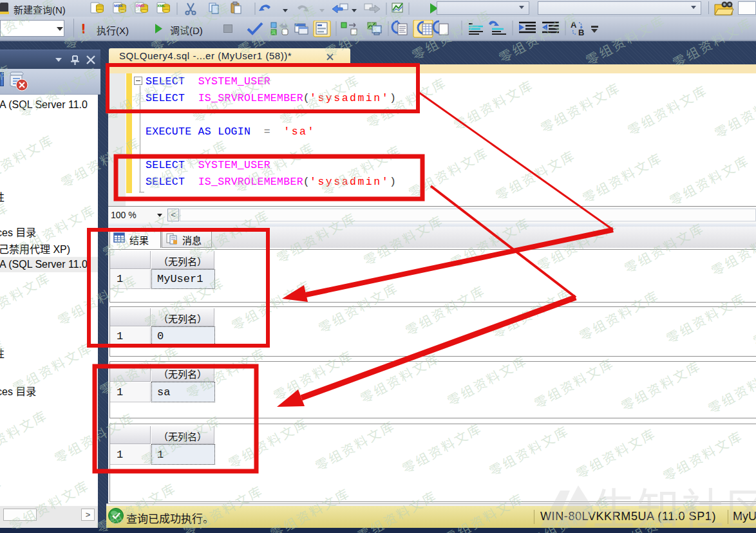  Describe the element at coordinates (581, 32) in the screenshot. I see `svg-text: B` at that location.